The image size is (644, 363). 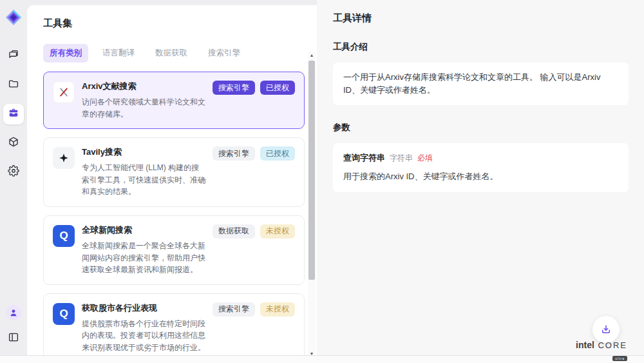 I want to click on param-description: 用于搜索的Arxiv ID、关键字或作者姓名。, so click(x=480, y=177).